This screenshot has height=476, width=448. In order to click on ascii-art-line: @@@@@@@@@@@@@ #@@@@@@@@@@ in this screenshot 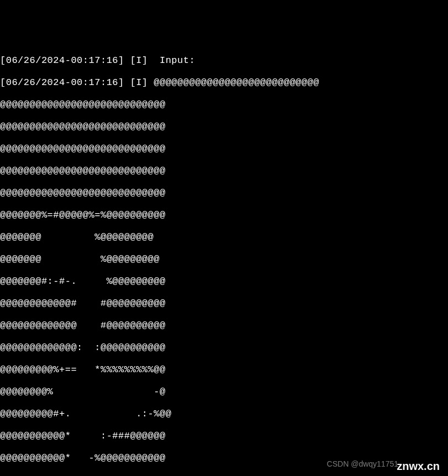, I will do `click(224, 326)`.